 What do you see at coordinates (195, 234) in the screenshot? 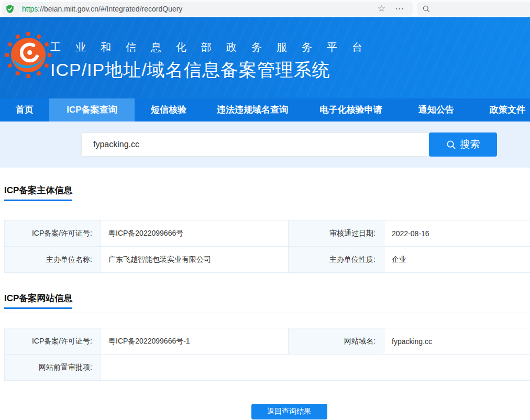
I see `field-value: 粤ICP备2022099666号` at bounding box center [195, 234].